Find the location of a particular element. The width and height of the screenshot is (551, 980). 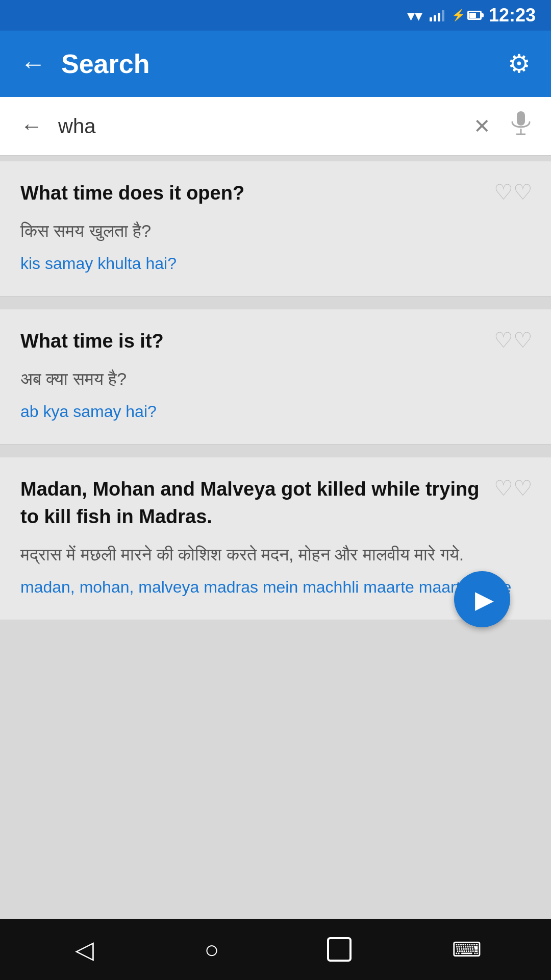

result-english-3: Madan, Mohan and Malveya got killed whil… is located at coordinates (255, 503).